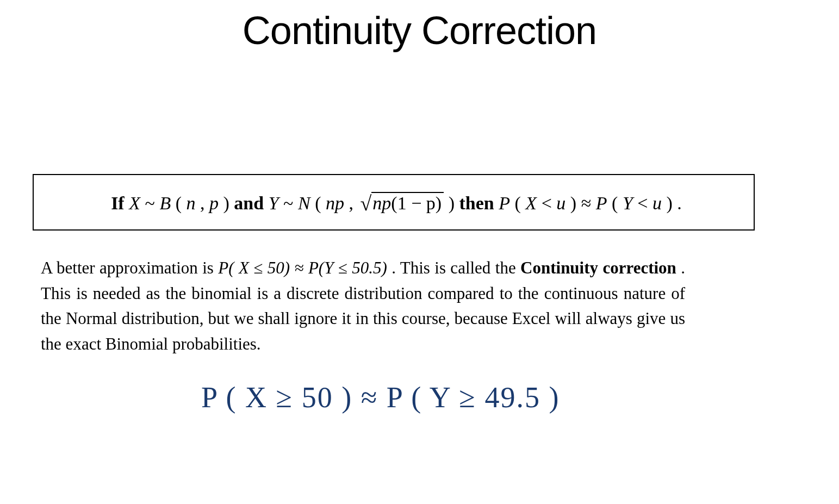 Image resolution: width=839 pixels, height=504 pixels. I want to click on comma-1: ,, so click(204, 203).